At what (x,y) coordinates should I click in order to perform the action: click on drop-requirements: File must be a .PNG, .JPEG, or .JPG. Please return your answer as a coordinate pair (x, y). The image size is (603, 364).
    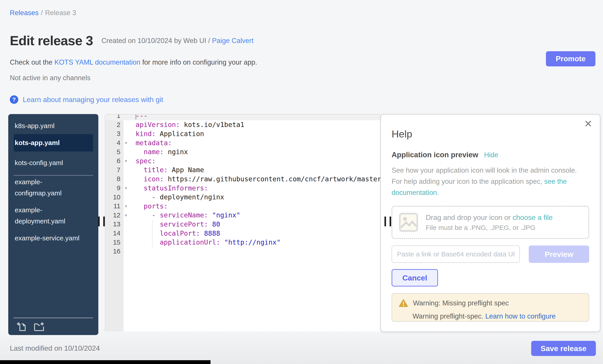
    Looking at the image, I should click on (489, 228).